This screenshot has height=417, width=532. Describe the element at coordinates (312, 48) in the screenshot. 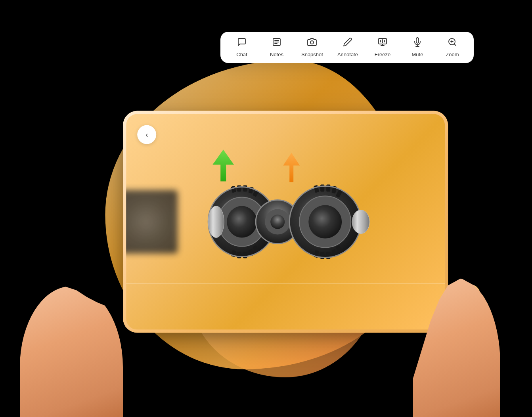

I see `tool-snapshot: Snapshot` at that location.